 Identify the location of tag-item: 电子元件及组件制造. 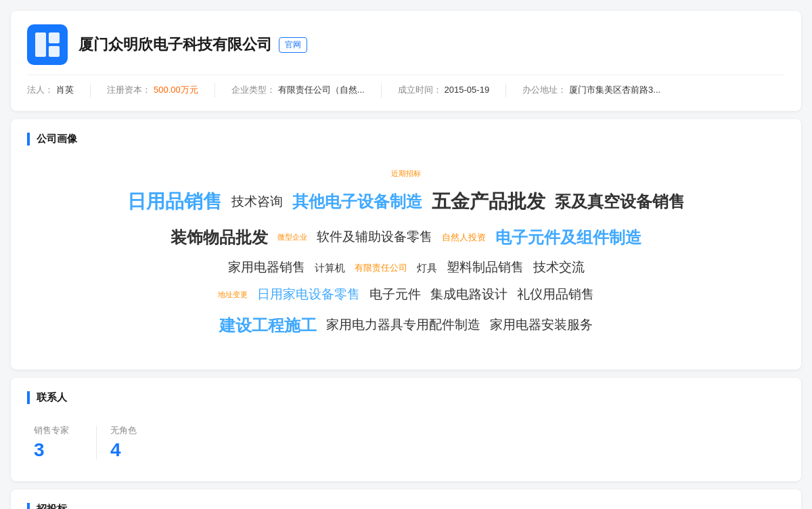
(568, 237).